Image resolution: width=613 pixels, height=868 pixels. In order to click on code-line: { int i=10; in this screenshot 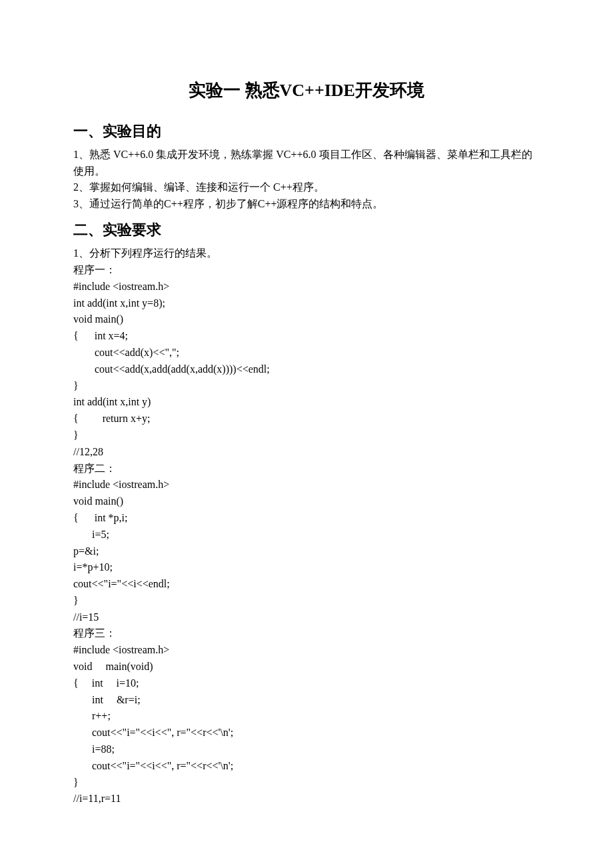, I will do `click(306, 684)`.